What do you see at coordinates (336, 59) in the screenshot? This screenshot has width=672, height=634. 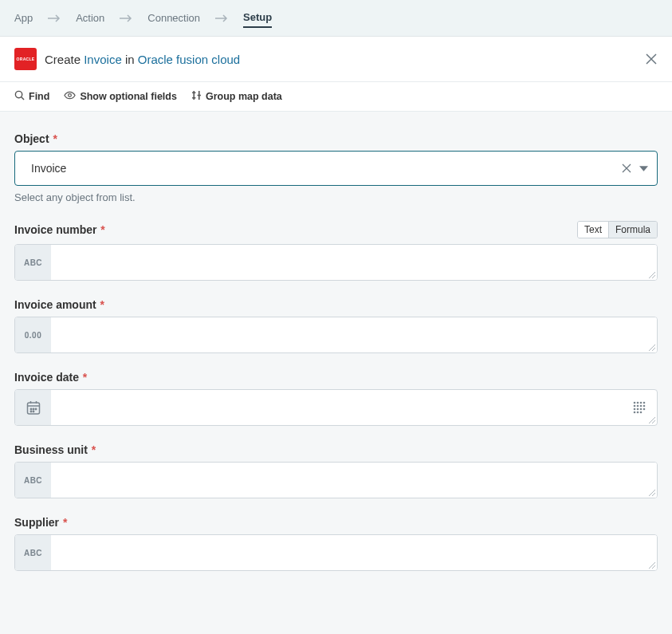 I see `action-header: ORACLE Create Invoice in Oracle fusion c…` at bounding box center [336, 59].